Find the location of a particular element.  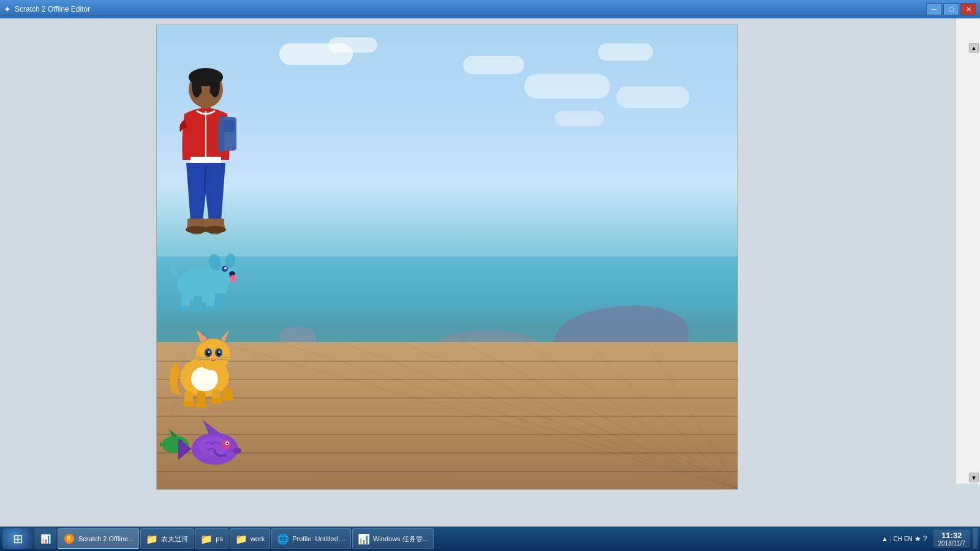

taskbar-item-folder3: 📁 work is located at coordinates (250, 539).